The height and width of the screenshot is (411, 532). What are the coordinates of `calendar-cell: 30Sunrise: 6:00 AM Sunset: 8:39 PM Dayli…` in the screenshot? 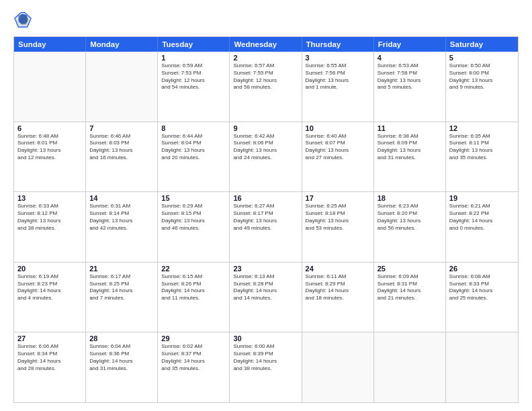 It's located at (266, 367).